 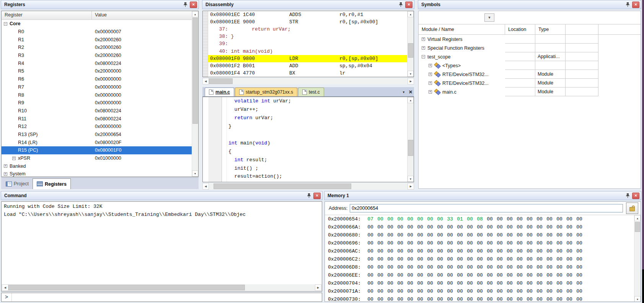 What do you see at coordinates (317, 135) in the screenshot?
I see `source-line-39: 39` at bounding box center [317, 135].